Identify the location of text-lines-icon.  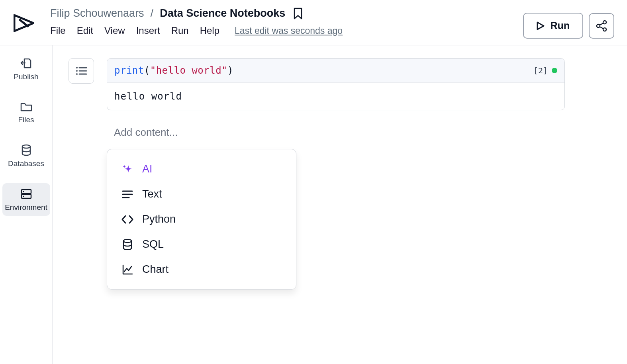
(127, 194).